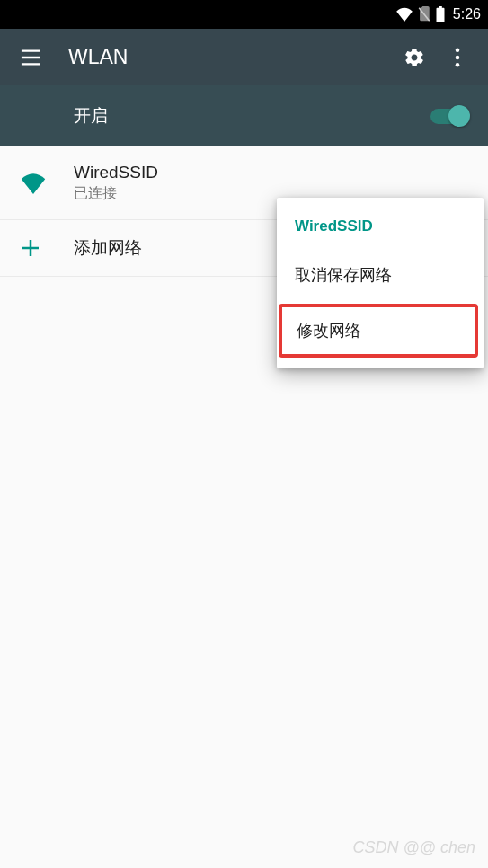  What do you see at coordinates (31, 58) in the screenshot?
I see `menu-button` at bounding box center [31, 58].